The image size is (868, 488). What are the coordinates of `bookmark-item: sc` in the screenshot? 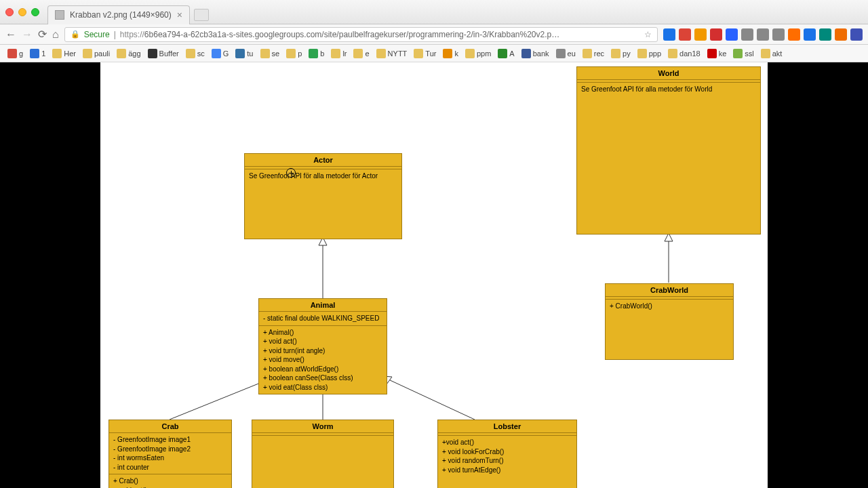 It's located at (195, 54).